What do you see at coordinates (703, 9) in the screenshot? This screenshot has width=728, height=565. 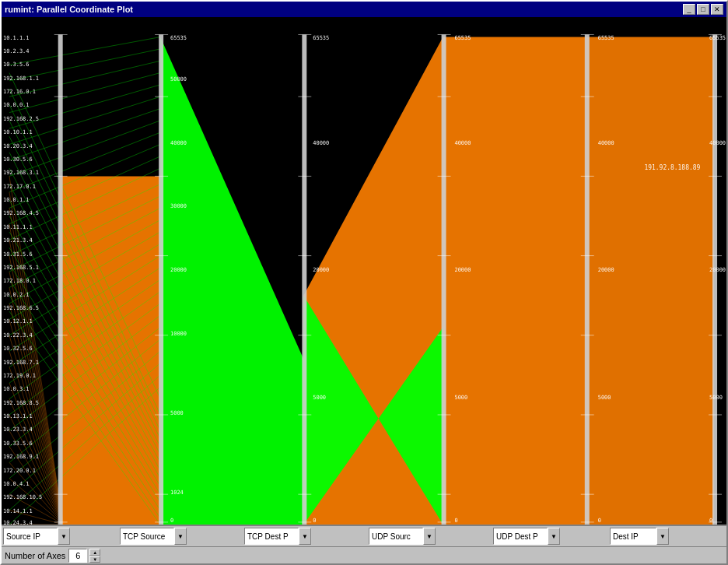 I see `maximize-button: □` at bounding box center [703, 9].